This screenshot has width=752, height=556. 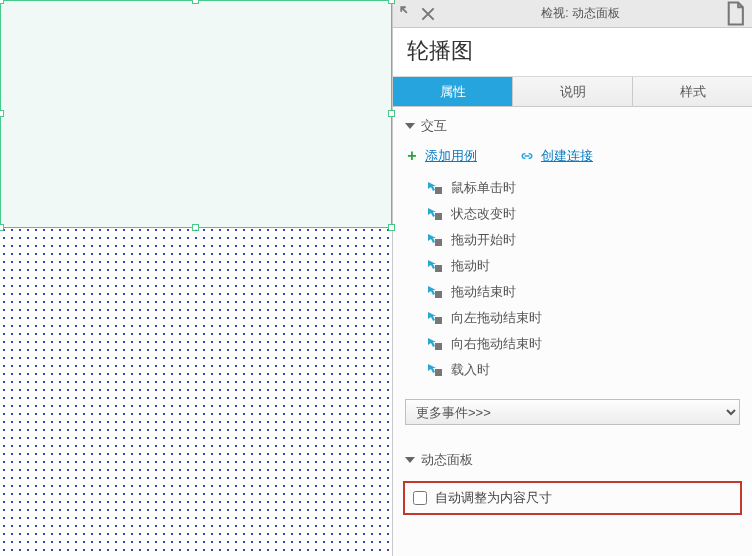 I want to click on event-label: 向右拖动结束时, so click(x=496, y=344).